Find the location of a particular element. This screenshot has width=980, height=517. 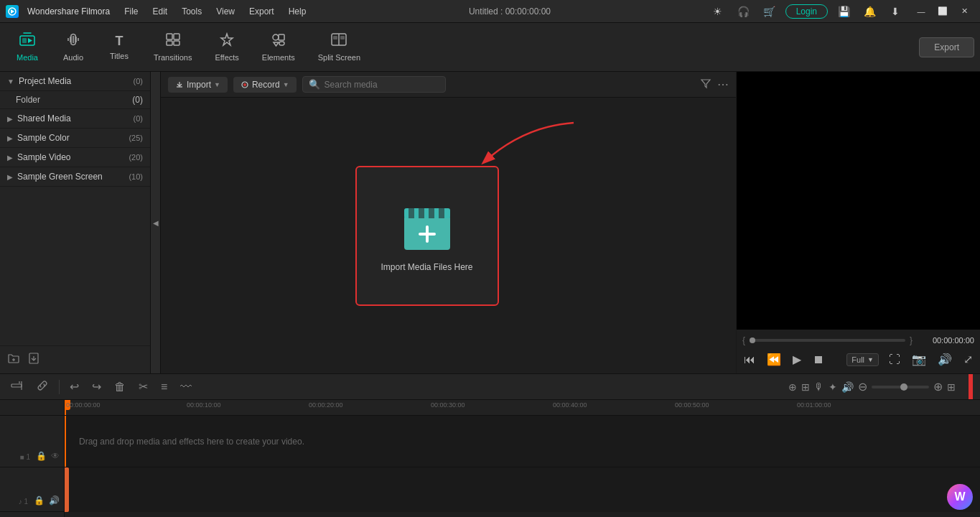

menu-export: Export is located at coordinates (261, 11).